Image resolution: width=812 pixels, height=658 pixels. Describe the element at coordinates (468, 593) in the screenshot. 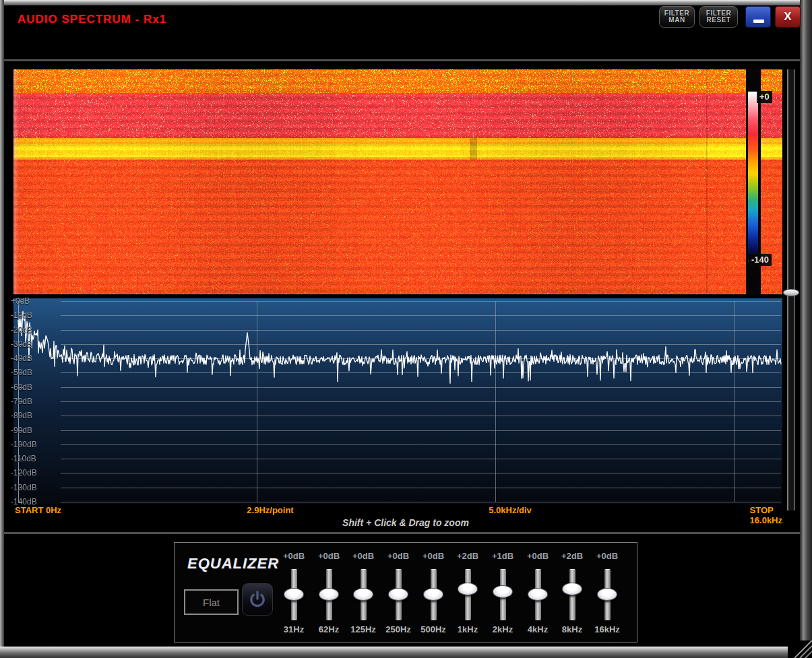

I see `eq-band: +2dB1kHz` at that location.